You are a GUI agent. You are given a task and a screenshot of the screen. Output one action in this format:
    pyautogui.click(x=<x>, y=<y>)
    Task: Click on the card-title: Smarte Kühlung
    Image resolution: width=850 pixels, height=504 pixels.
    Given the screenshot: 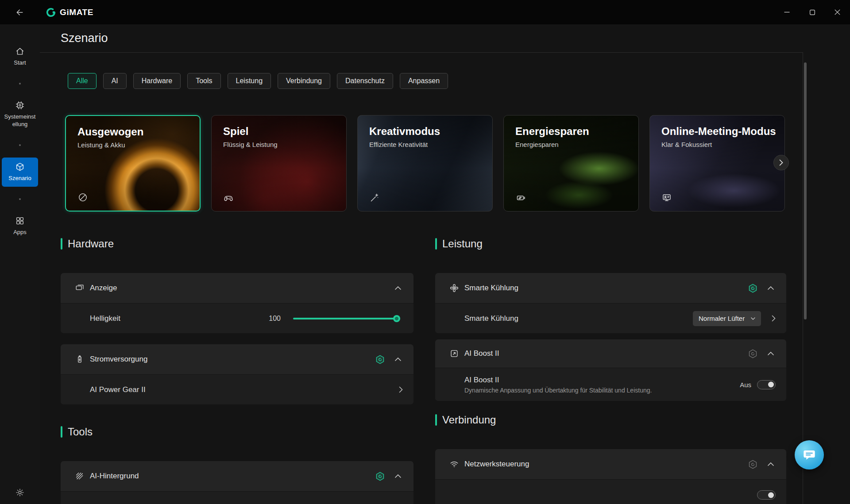 What is the action you would take?
    pyautogui.click(x=606, y=288)
    